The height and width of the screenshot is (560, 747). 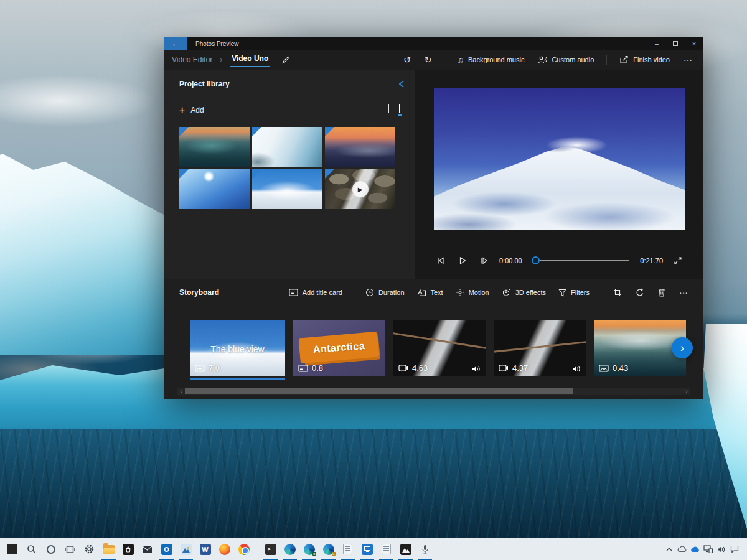 What do you see at coordinates (430, 292) in the screenshot?
I see `text-button: Text` at bounding box center [430, 292].